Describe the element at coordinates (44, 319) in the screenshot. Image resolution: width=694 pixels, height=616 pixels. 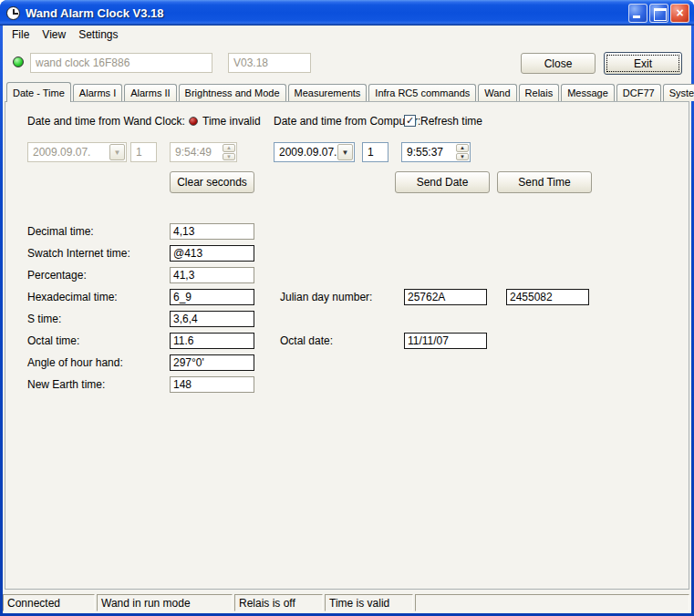
I see `s-time-label: S time:` at that location.